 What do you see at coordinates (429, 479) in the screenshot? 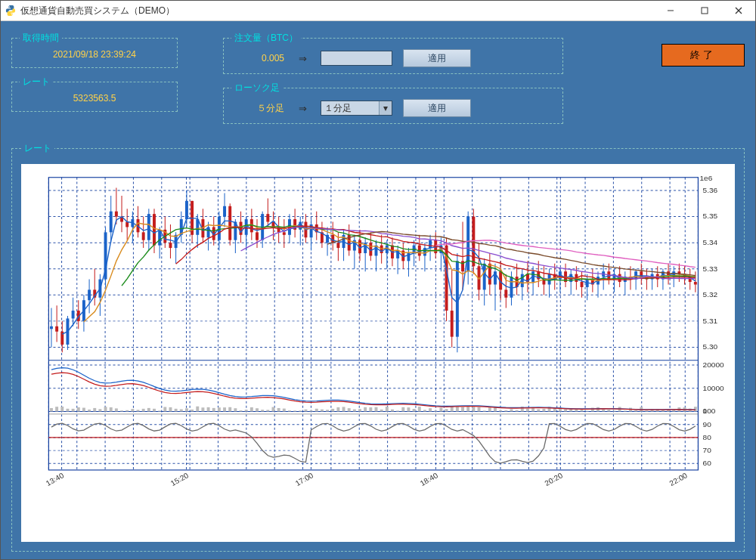
I see `svg-text: 18:40` at bounding box center [429, 479].